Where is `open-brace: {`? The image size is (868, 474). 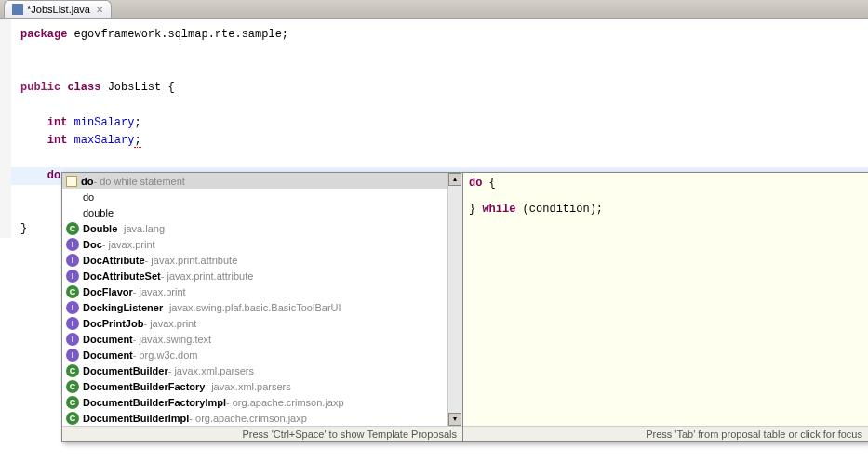 open-brace: { is located at coordinates (171, 87).